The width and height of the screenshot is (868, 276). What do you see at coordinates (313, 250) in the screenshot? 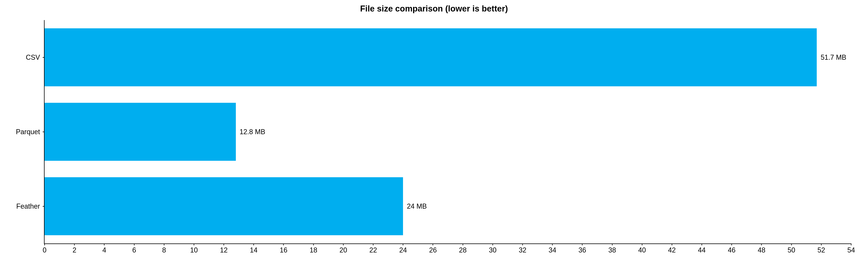
I see `x-tick-label: 18` at bounding box center [313, 250].